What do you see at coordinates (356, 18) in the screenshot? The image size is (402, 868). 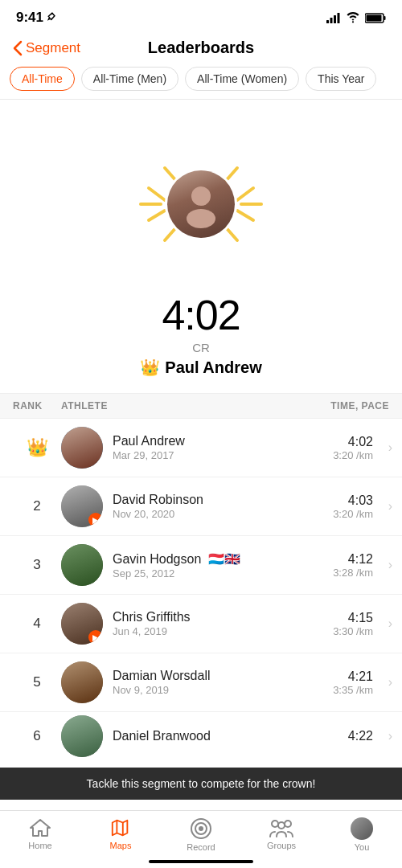 I see `status-icons` at bounding box center [356, 18].